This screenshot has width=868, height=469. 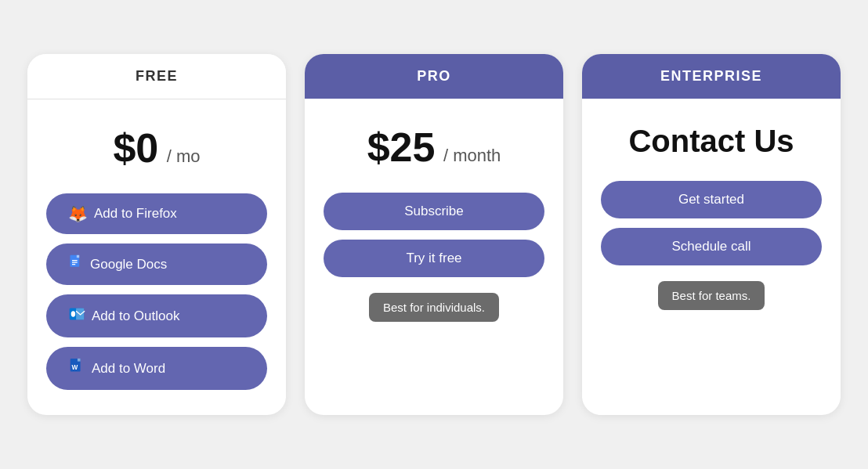 What do you see at coordinates (157, 291) in the screenshot?
I see `plan-buttons-free: 🦊 Add to Firefox Google Docs Add to Outl…` at bounding box center [157, 291].